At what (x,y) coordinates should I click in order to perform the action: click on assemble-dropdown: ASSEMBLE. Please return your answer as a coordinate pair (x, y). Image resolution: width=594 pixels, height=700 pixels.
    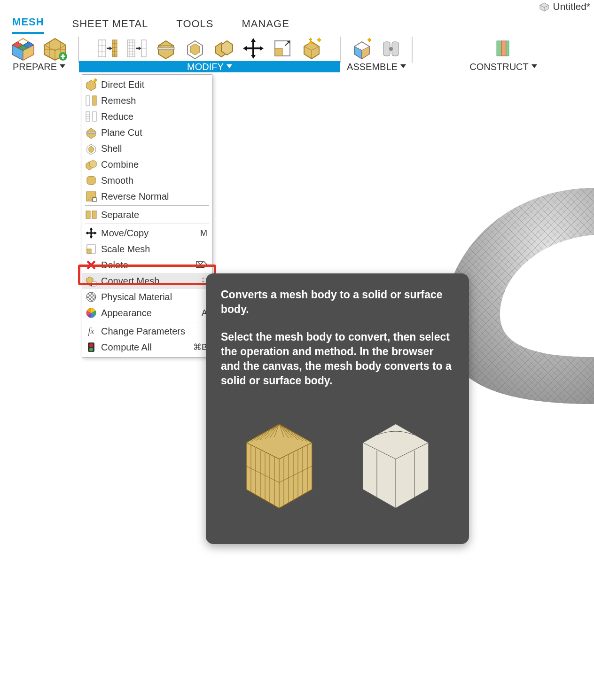
    Looking at the image, I should click on (376, 67).